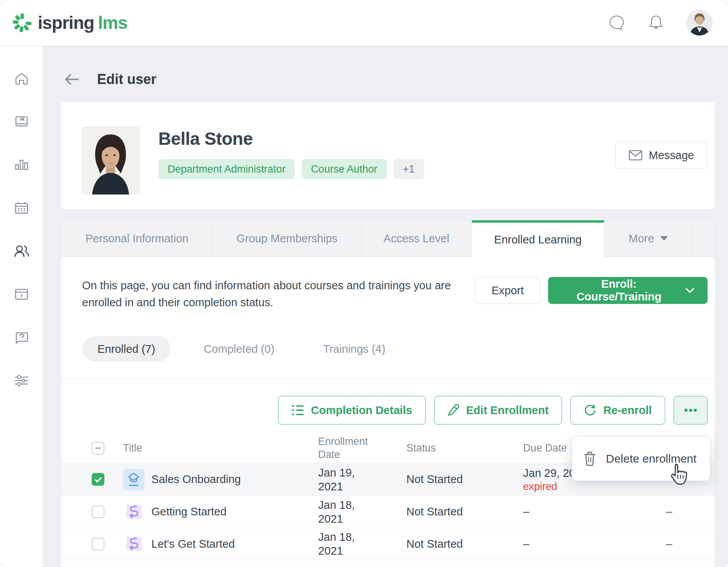  Describe the element at coordinates (703, 239) in the screenshot. I see `tab-filler` at that location.